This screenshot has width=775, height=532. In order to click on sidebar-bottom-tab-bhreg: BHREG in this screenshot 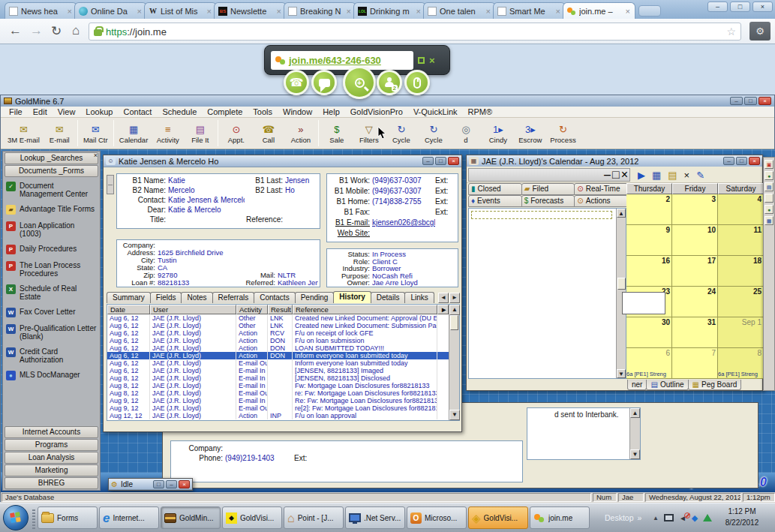, I will do `click(51, 483)`.